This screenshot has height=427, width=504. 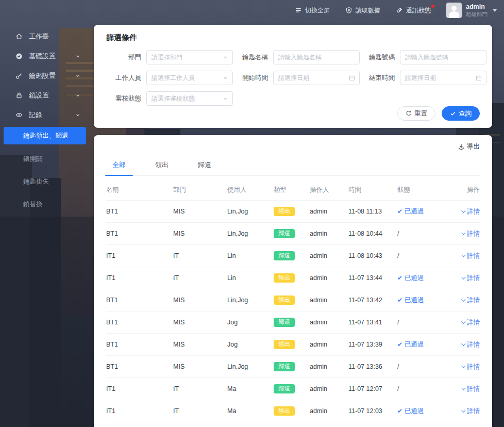 I want to click on key-number-input, so click(x=439, y=57).